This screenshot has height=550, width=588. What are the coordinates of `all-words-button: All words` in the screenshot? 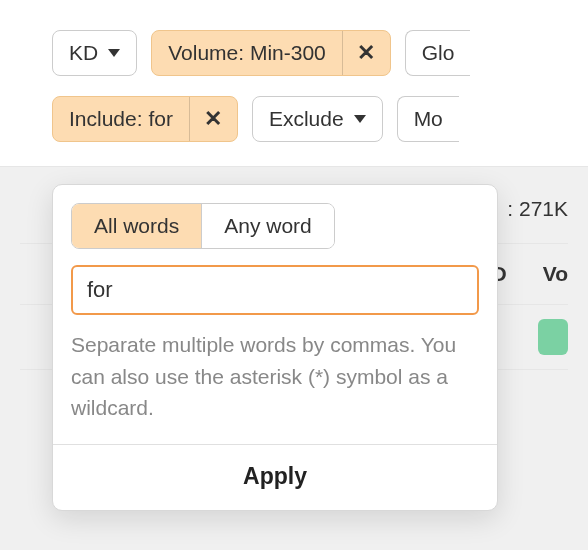 It's located at (136, 226).